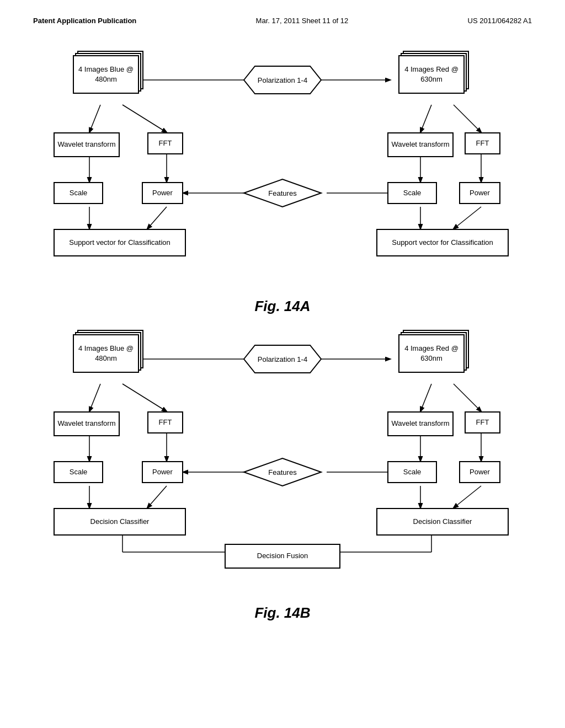 The height and width of the screenshot is (728, 565). Describe the element at coordinates (87, 424) in the screenshot. I see `fig14b-left-wavelet: Wavelet transform` at that location.